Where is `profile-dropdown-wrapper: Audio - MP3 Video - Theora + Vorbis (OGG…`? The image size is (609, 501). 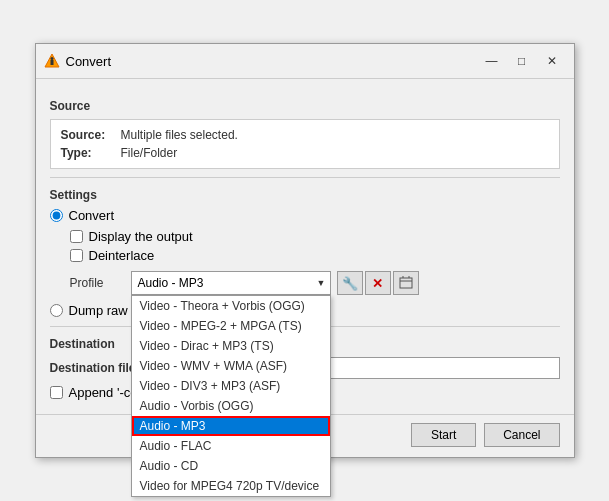 profile-dropdown-wrapper: Audio - MP3 Video - Theora + Vorbis (OGG… is located at coordinates (231, 283).